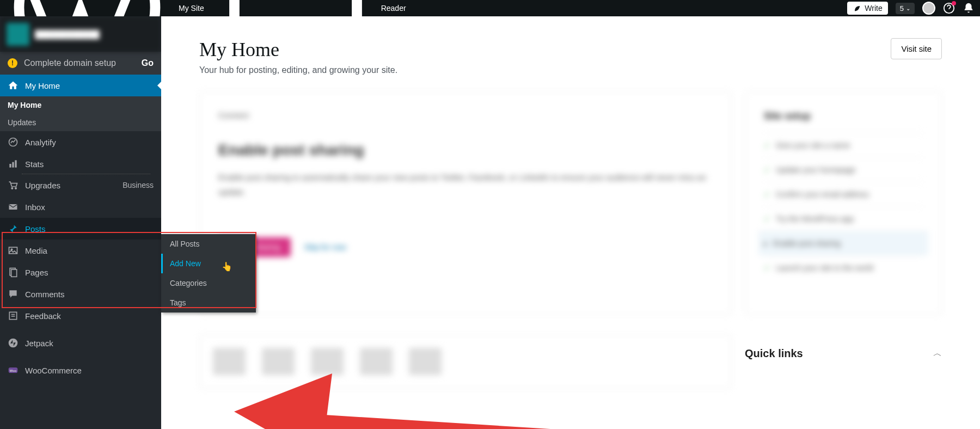 The width and height of the screenshot is (980, 429). Describe the element at coordinates (81, 343) in the screenshot. I see `nav-jetpack: Jetpack` at that location.